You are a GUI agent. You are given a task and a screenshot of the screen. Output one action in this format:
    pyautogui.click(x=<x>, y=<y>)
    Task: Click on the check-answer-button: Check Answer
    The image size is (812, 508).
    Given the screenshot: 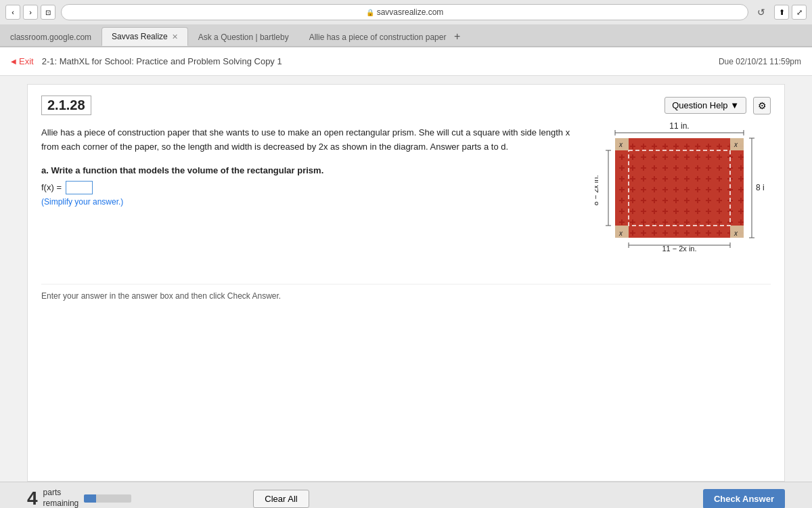 What is the action you would take?
    pyautogui.click(x=744, y=499)
    